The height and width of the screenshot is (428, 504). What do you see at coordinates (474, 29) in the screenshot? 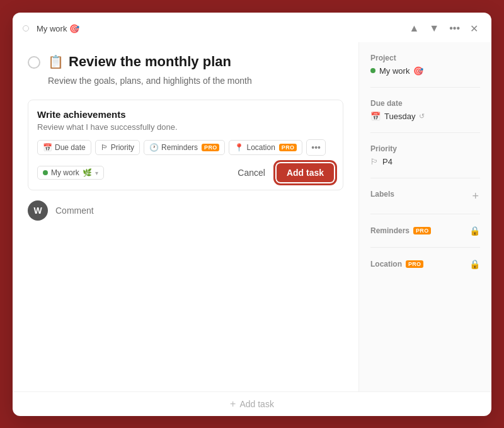
I see `close-icon: ✕` at bounding box center [474, 29].